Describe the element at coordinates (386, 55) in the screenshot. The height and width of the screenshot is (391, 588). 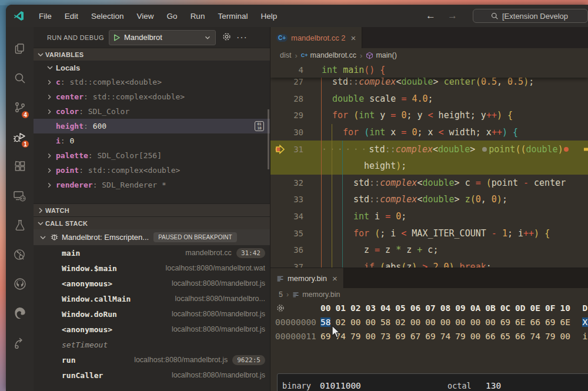
I see `breadcrumb-symbol: main()` at that location.